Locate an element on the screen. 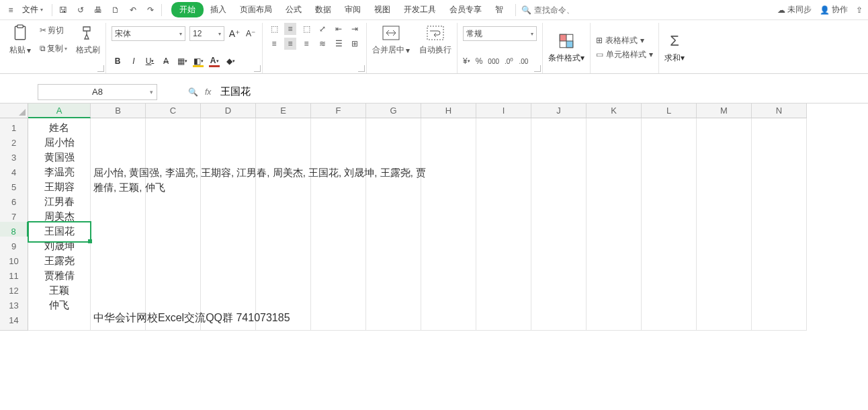 This screenshot has height=410, width=868. cell-L14 is located at coordinates (669, 321).